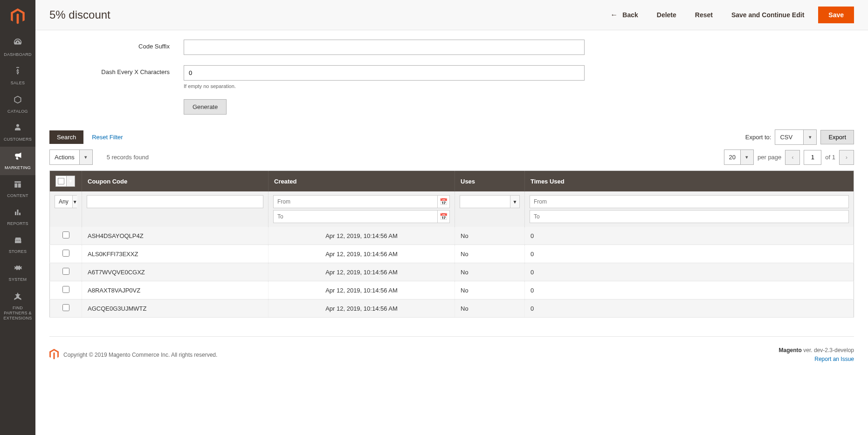  What do you see at coordinates (452, 291) in the screenshot?
I see `table-row: A8RAXT8VAJP0VZ Apr 12, 2019, 10:14:56 AM…` at bounding box center [452, 291].